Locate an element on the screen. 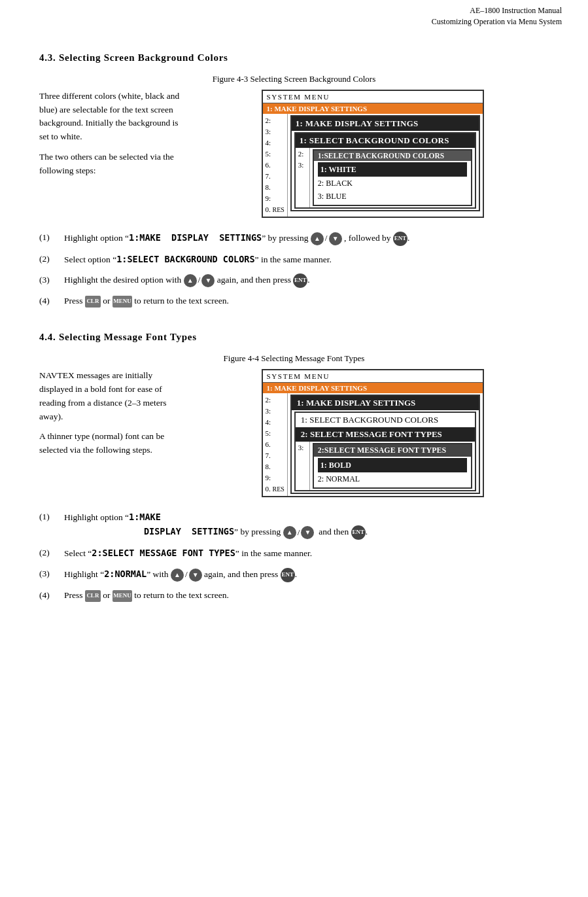 This screenshot has width=588, height=897. figure-44-area: SYSTEM MENU 1: MAKE DISPLAY SETTINGS 2:3… is located at coordinates (373, 433).